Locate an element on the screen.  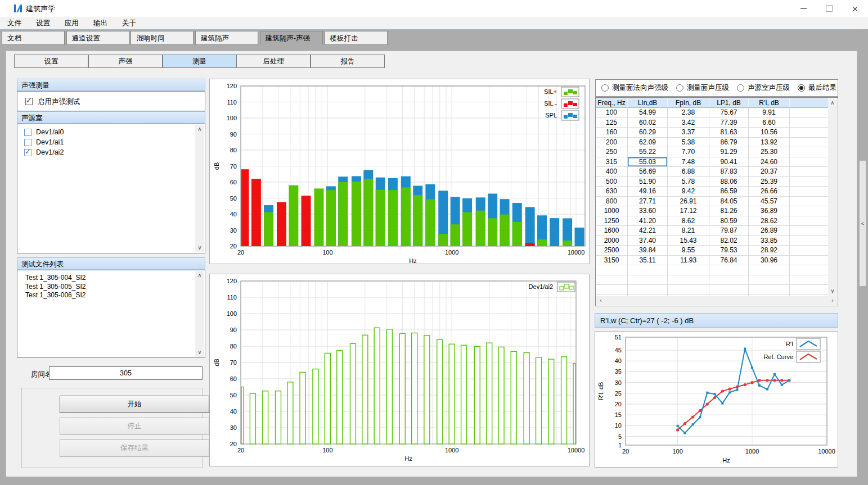
table-cell: 84.05 is located at coordinates (729, 202).